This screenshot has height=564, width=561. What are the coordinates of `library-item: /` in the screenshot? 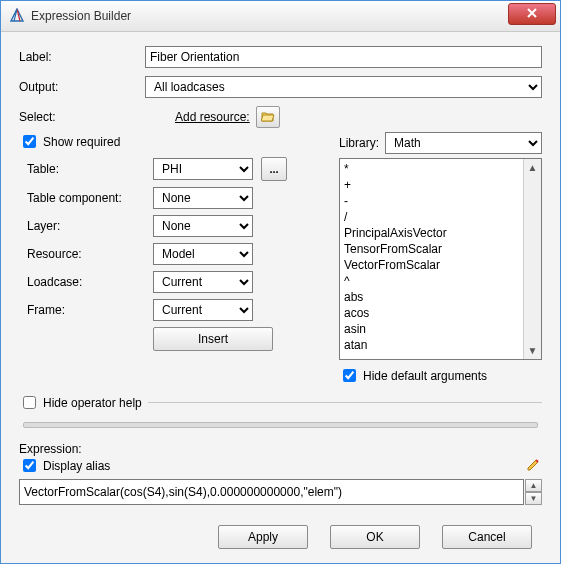 It's located at (432, 217).